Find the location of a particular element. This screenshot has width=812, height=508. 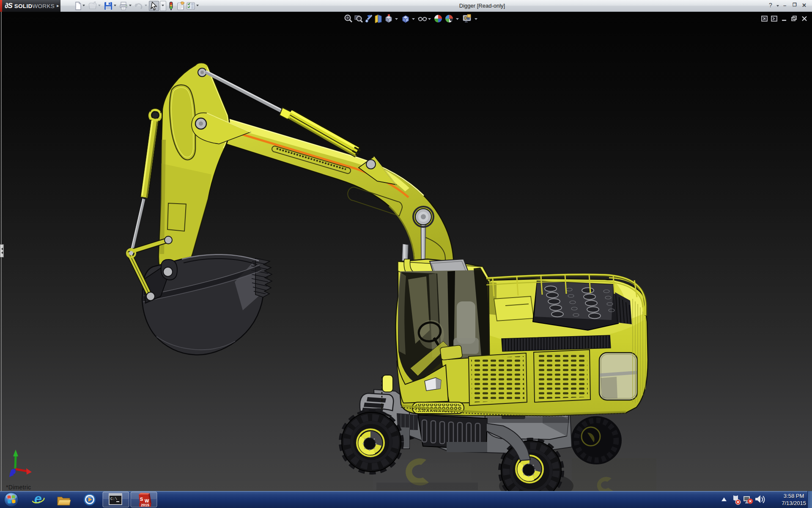

svg-text: S is located at coordinates (141, 499).